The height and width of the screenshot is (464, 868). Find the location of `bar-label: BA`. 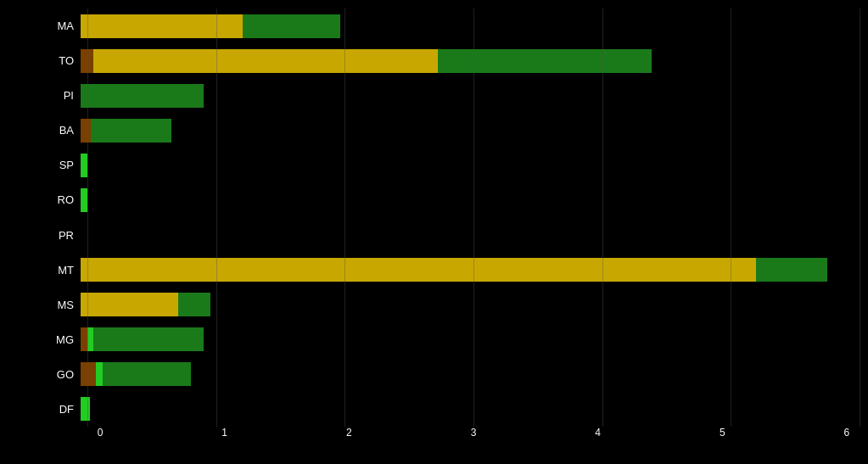

bar-label: BA is located at coordinates (66, 131).